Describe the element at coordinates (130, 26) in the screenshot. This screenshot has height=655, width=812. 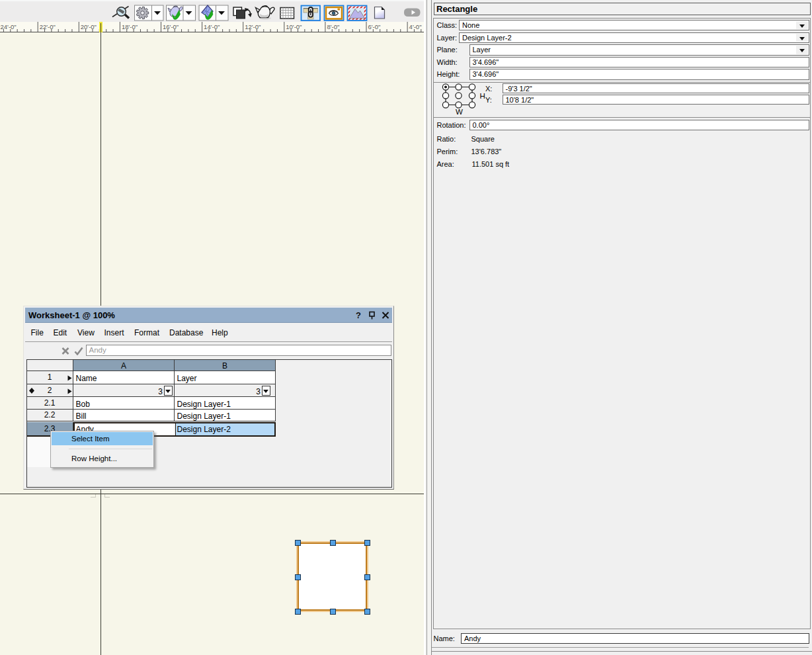
I see `svg-text: 18'-0"` at that location.